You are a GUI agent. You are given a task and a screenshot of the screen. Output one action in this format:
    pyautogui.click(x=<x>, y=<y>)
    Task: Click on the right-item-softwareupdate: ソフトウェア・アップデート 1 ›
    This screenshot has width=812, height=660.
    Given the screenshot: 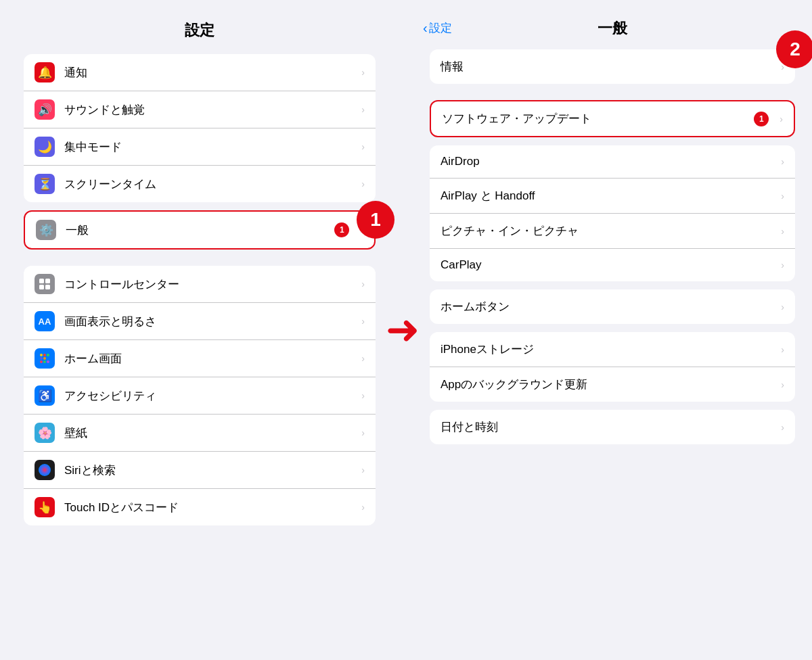 What is the action you would take?
    pyautogui.click(x=612, y=119)
    